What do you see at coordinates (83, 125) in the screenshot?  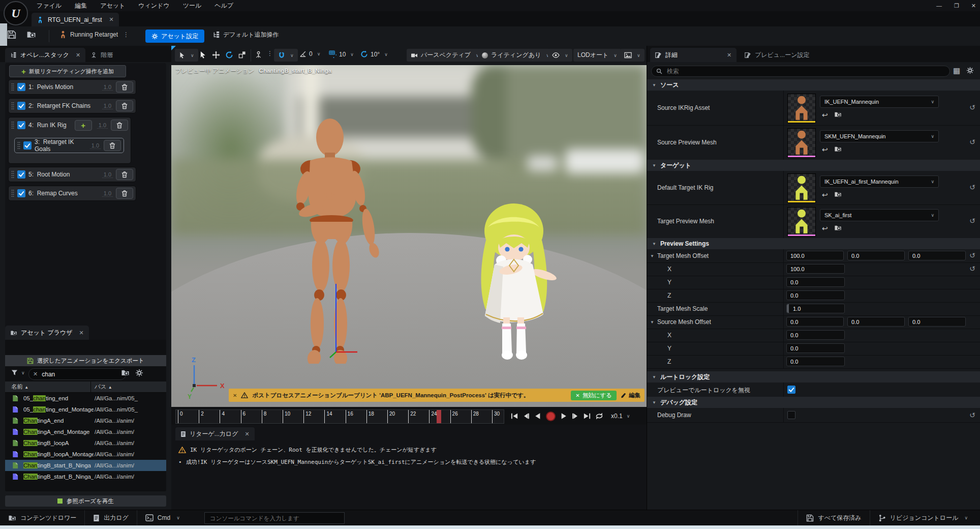 I see `add-child-op-button: +` at bounding box center [83, 125].